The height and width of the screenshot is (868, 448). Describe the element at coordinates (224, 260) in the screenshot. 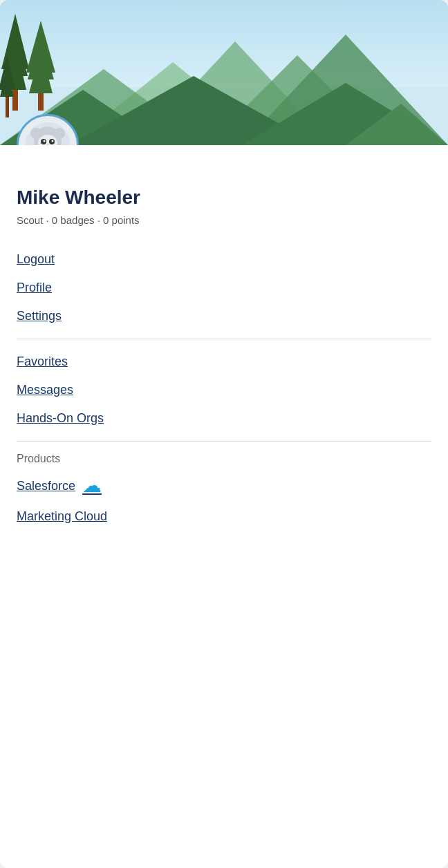

I see `logout-link: Logout` at that location.